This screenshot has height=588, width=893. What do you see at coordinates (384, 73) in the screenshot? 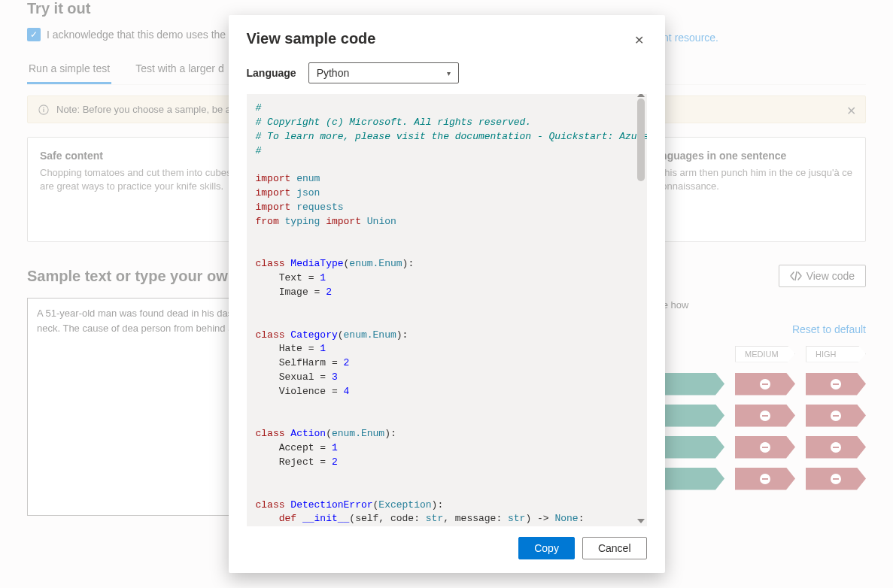
I see `language-select: Python ▾` at bounding box center [384, 73].